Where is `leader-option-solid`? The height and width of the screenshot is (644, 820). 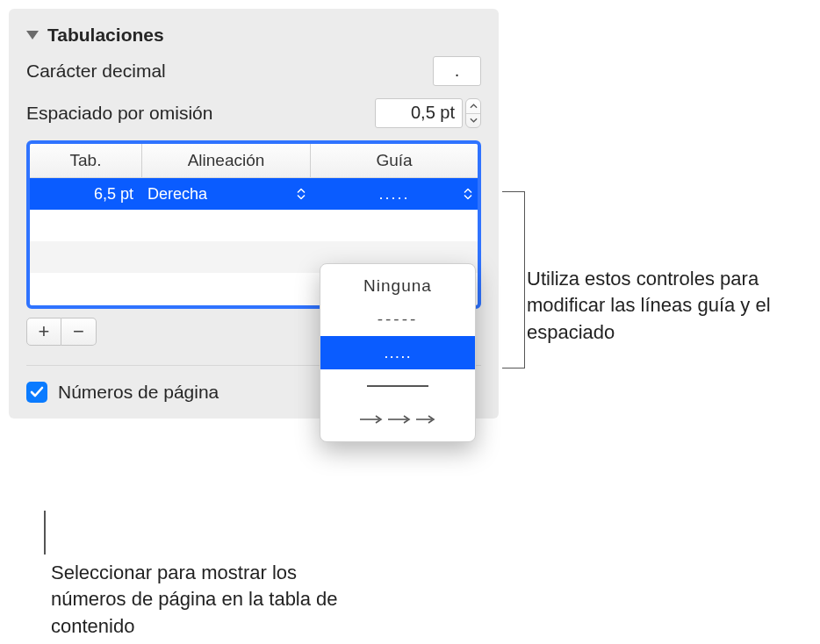
leader-option-solid is located at coordinates (398, 386).